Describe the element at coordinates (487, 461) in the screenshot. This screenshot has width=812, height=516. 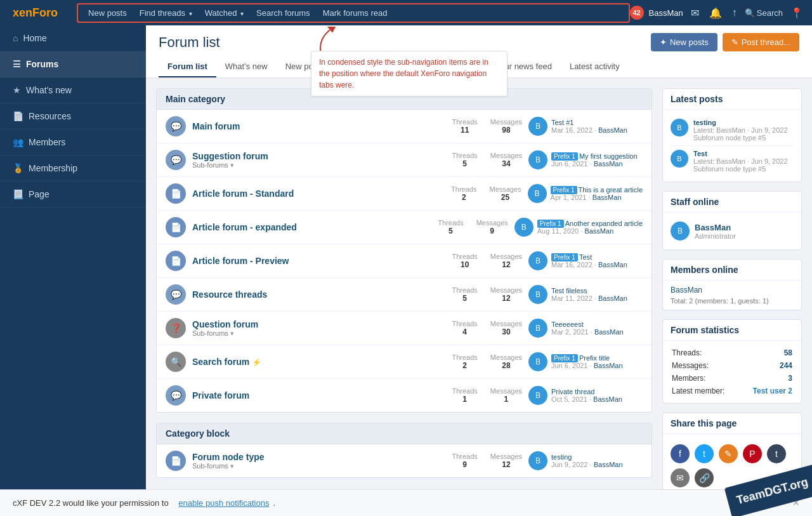
I see `forum-stats-node-type: Threads9 Messages12` at that location.